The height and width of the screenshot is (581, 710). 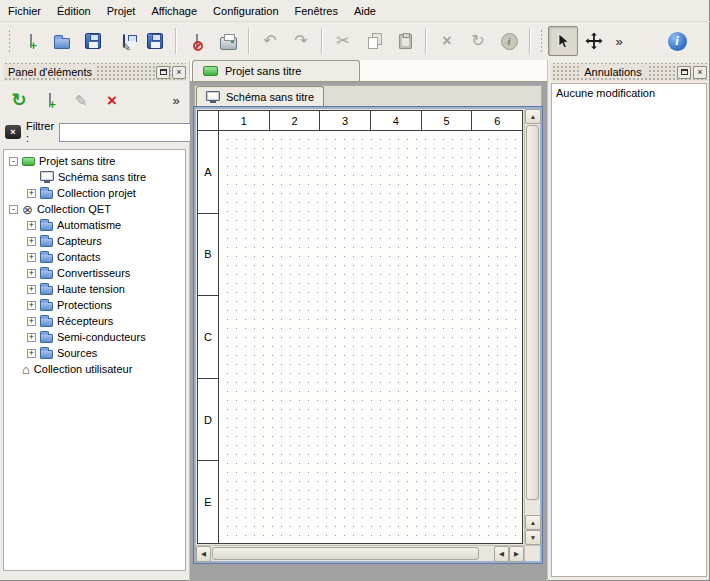 I want to click on tree-item-schema: Schéma sans titre, so click(x=94, y=177).